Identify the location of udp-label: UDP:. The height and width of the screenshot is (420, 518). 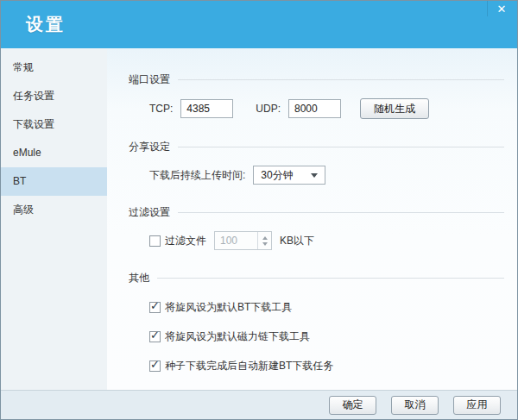
(268, 109).